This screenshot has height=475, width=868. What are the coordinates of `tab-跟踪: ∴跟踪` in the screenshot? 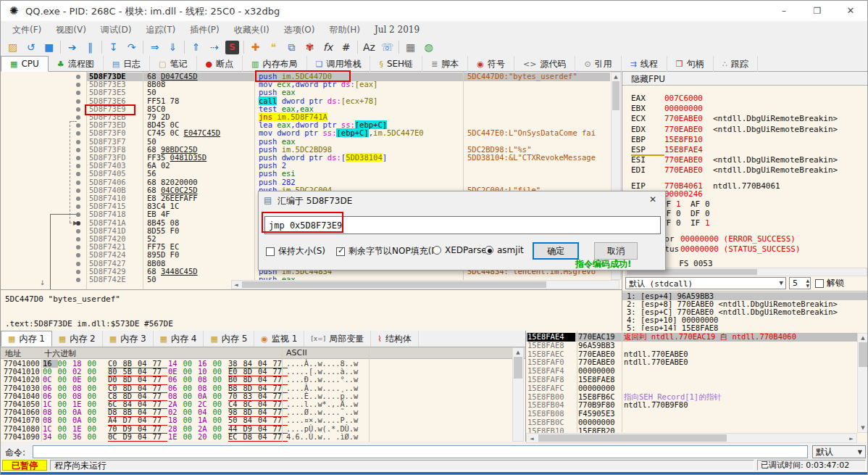 It's located at (736, 64).